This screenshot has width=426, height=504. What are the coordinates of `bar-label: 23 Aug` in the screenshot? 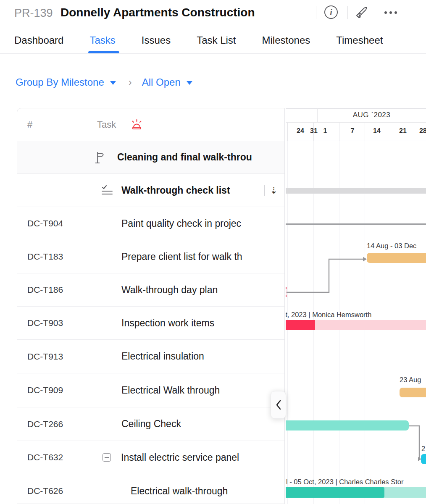 It's located at (413, 380).